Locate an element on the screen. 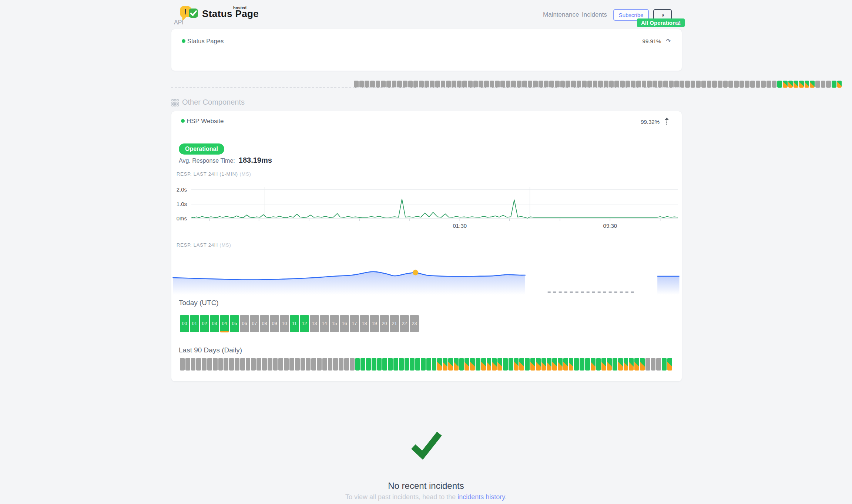 Image resolution: width=852 pixels, height=504 pixels. hour-block: 04 is located at coordinates (224, 324).